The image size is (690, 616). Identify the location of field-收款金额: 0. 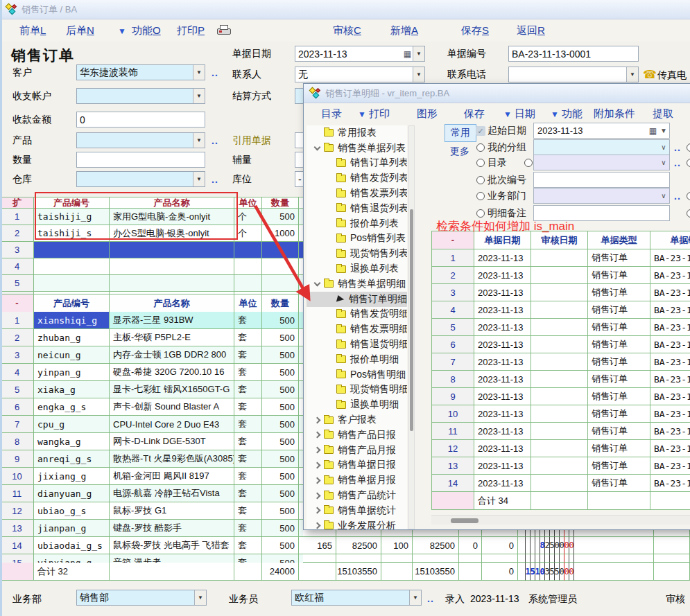
(141, 119).